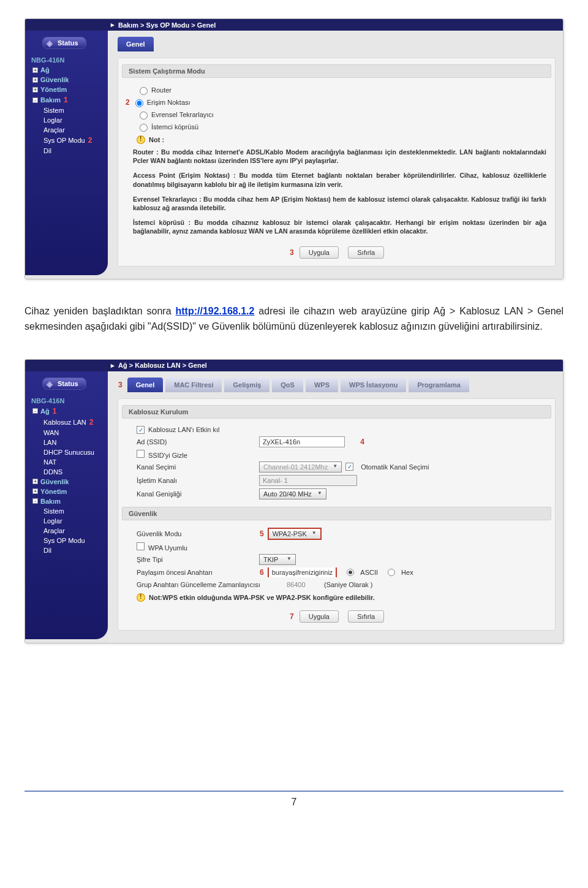 This screenshot has width=588, height=888. Describe the element at coordinates (66, 462) in the screenshot. I see `sidebar-item-nat: NAT` at that location.